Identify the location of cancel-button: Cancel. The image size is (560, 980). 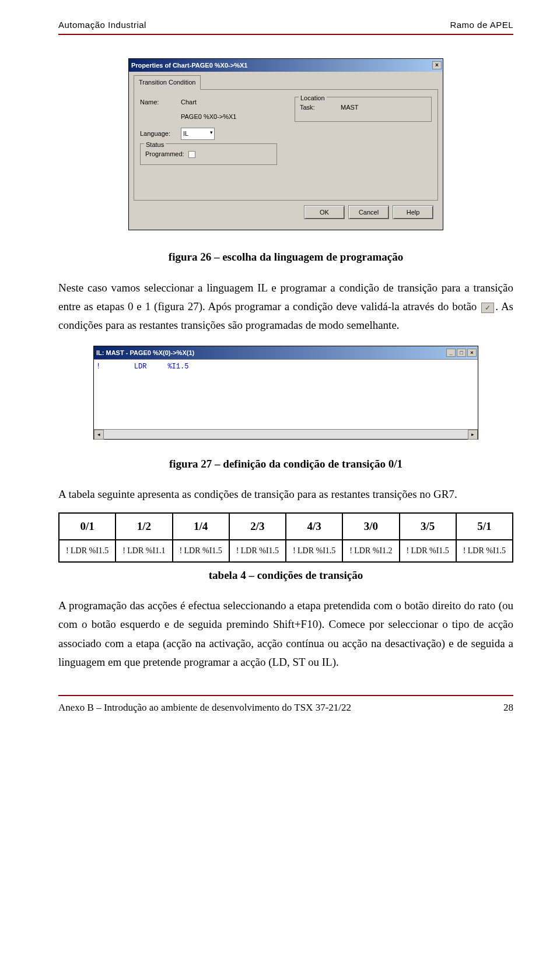
(369, 212).